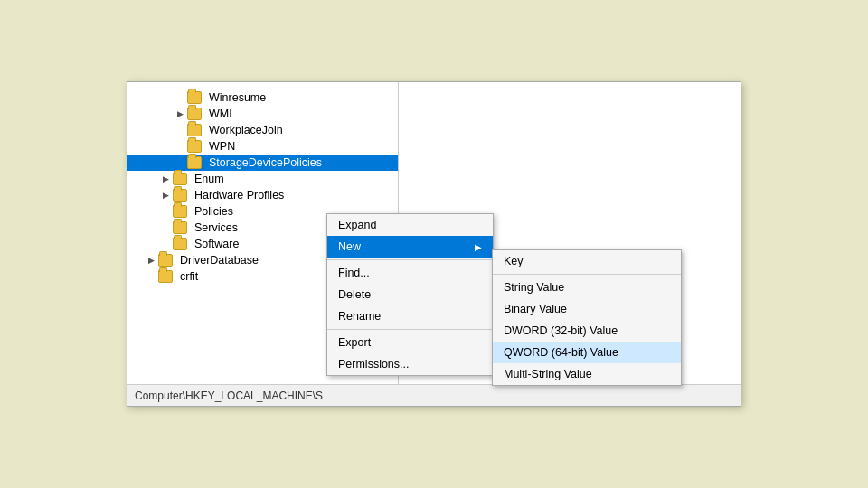 Image resolution: width=868 pixels, height=488 pixels. I want to click on tree-item: Winresume, so click(262, 98).